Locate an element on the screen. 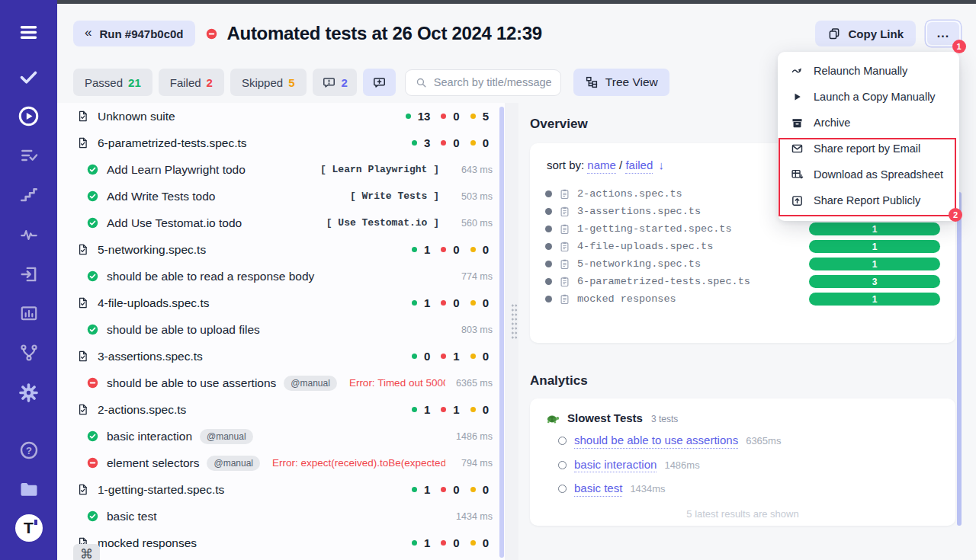  play-icon is located at coordinates (798, 97).